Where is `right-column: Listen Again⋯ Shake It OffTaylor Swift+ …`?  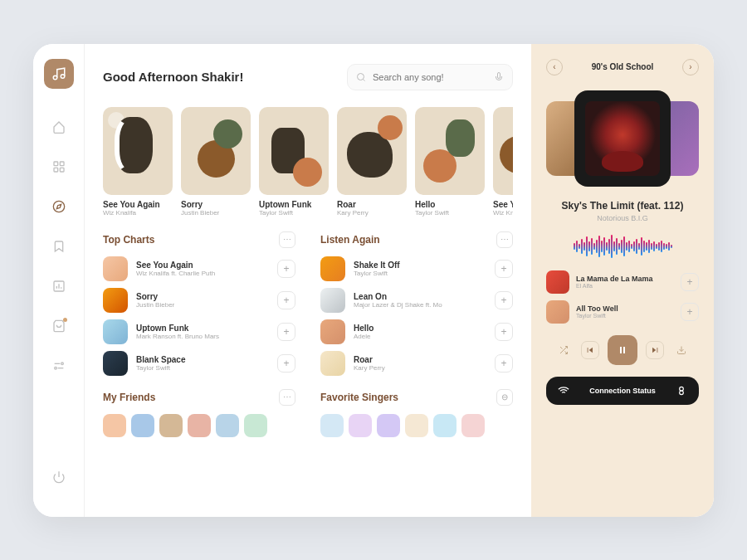 right-column: Listen Again⋯ Shake It OffTaylor Swift+ … is located at coordinates (417, 364).